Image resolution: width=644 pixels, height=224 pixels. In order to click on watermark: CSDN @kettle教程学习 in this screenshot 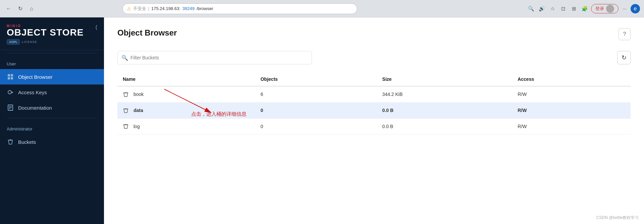, I will do `click(618, 218)`.